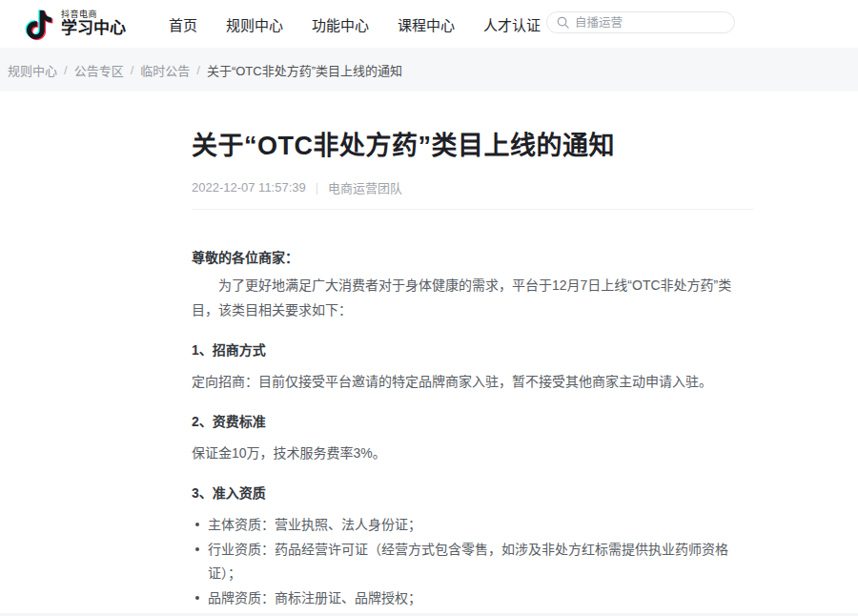  Describe the element at coordinates (512, 25) in the screenshot. I see `nav-item-talent: 人才认证` at that location.